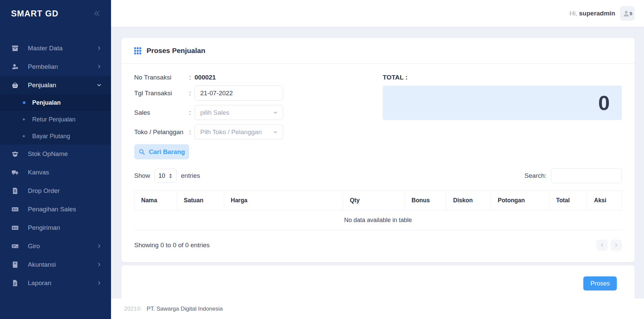 The width and height of the screenshot is (644, 319). Describe the element at coordinates (626, 13) in the screenshot. I see `person-icon` at that location.